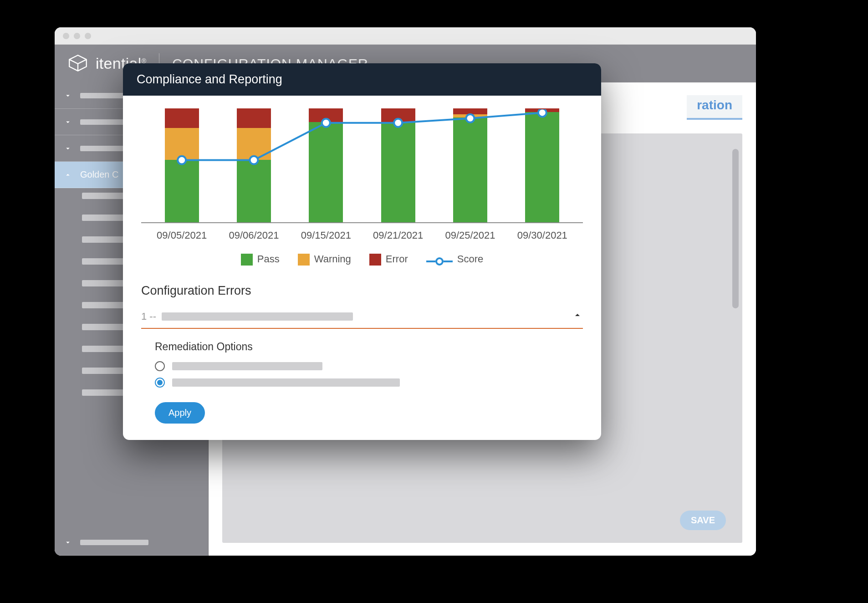 Image resolution: width=868 pixels, height=603 pixels. What do you see at coordinates (375, 260) in the screenshot?
I see `legend-swatch-error` at bounding box center [375, 260].